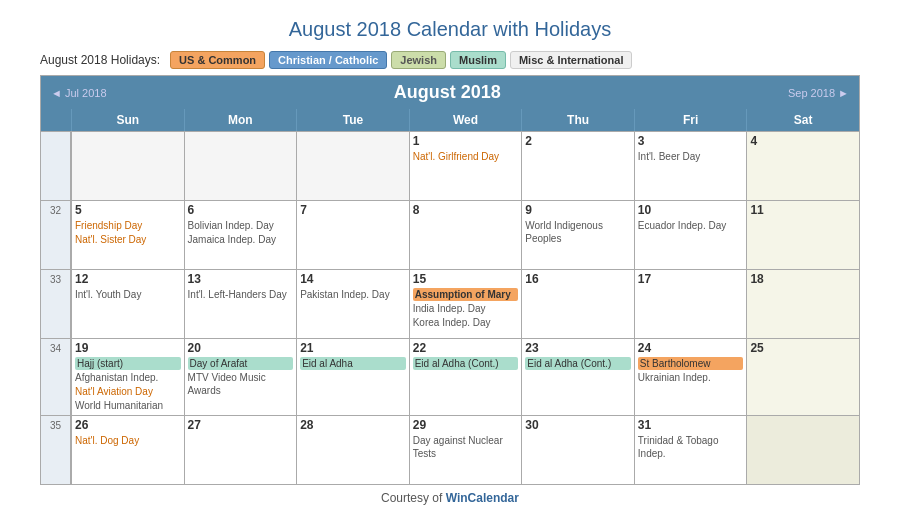 The image size is (900, 530). I want to click on calendar-cell: 11, so click(802, 235).